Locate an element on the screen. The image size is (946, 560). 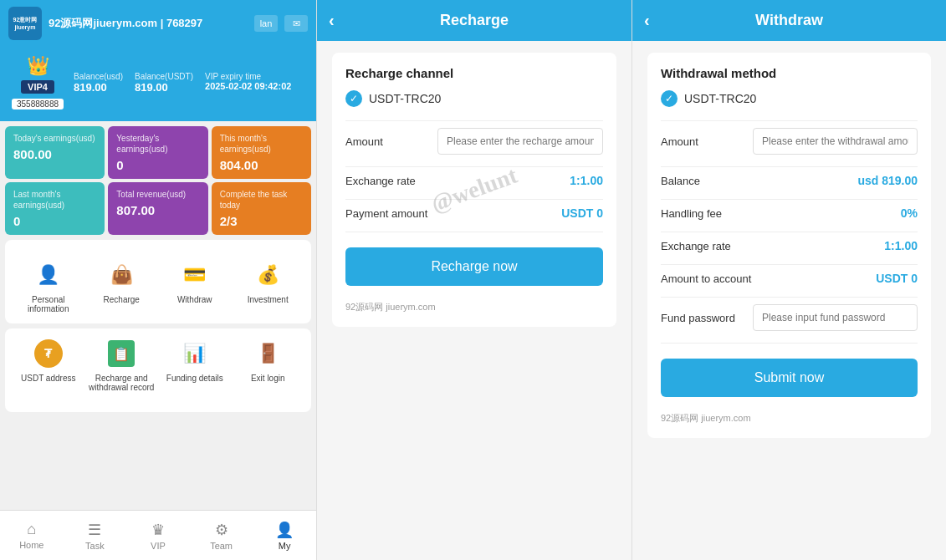
record-icon: 📋 is located at coordinates (121, 354).